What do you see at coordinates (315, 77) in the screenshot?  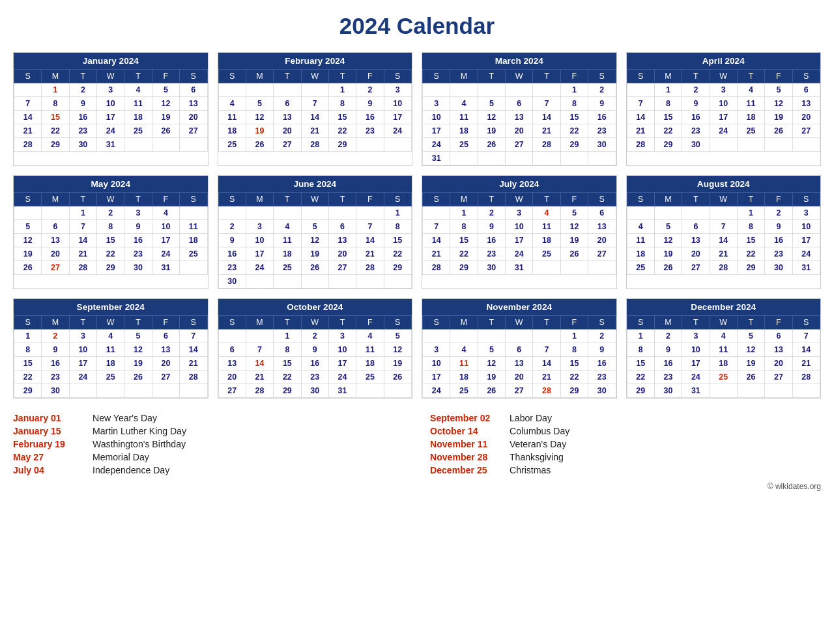 I see `day-header: W` at bounding box center [315, 77].